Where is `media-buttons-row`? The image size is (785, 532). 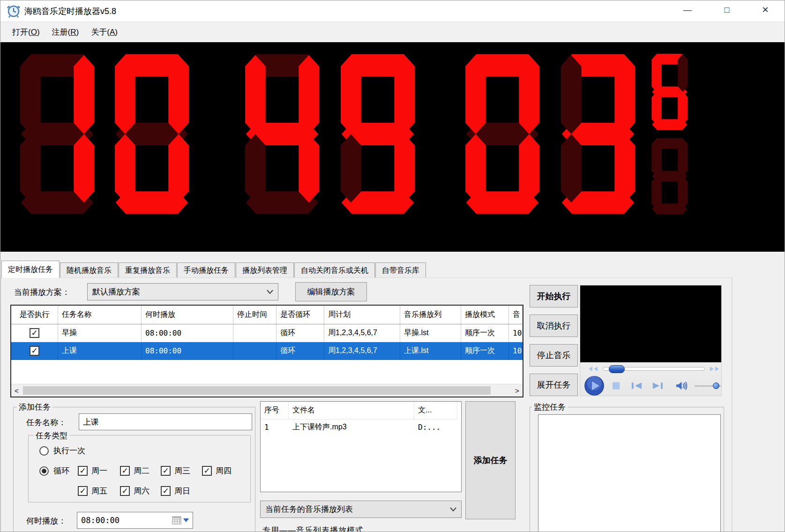
media-buttons-row is located at coordinates (650, 386).